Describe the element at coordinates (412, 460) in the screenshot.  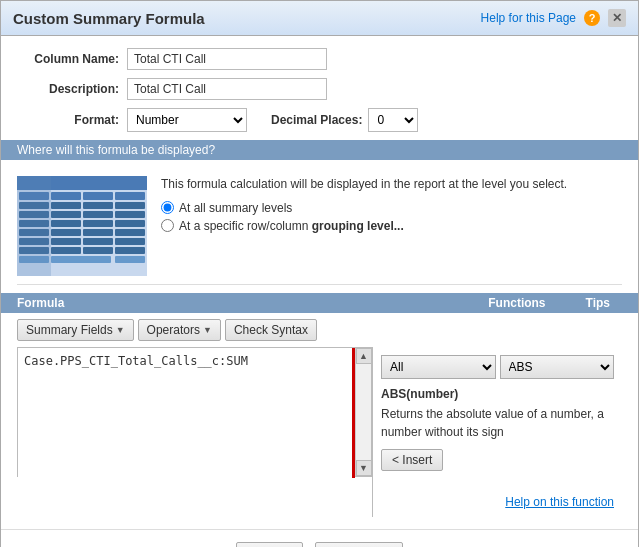
I see `insert-button: < Insert` at that location.